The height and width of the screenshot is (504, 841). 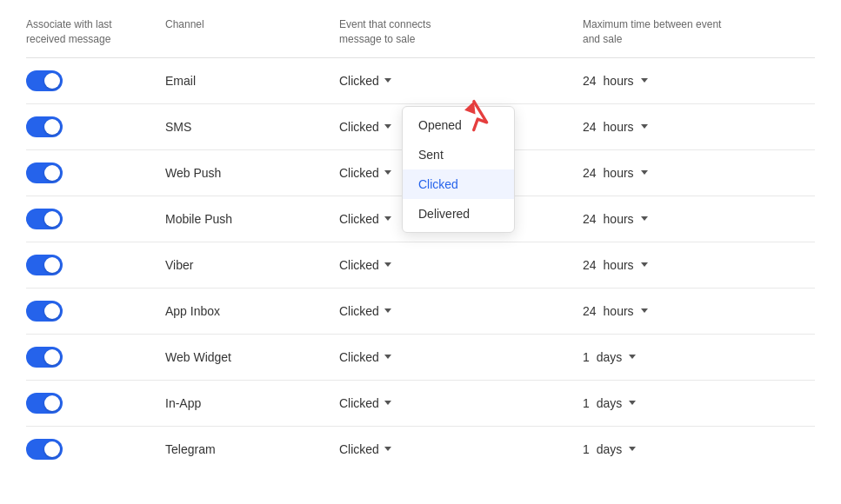 What do you see at coordinates (252, 219) in the screenshot?
I see `channel-name: Mobile Push` at bounding box center [252, 219].